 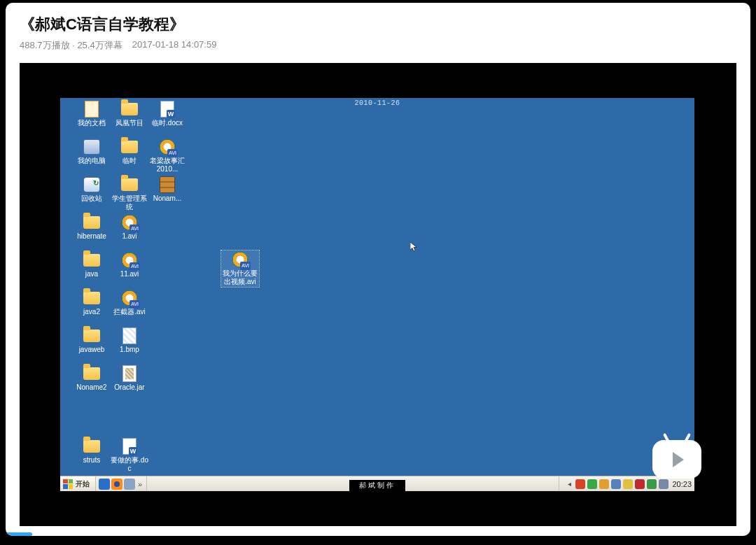 What do you see at coordinates (580, 484) in the screenshot?
I see `tray-red-icon` at bounding box center [580, 484].